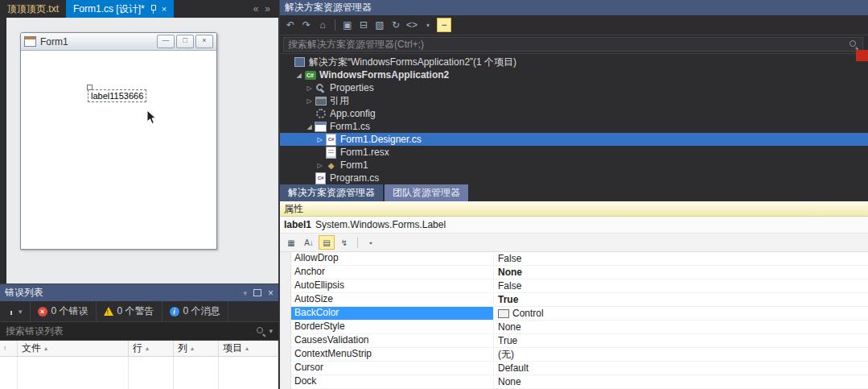  Describe the element at coordinates (321, 101) in the screenshot. I see `refs-glyph` at that location.